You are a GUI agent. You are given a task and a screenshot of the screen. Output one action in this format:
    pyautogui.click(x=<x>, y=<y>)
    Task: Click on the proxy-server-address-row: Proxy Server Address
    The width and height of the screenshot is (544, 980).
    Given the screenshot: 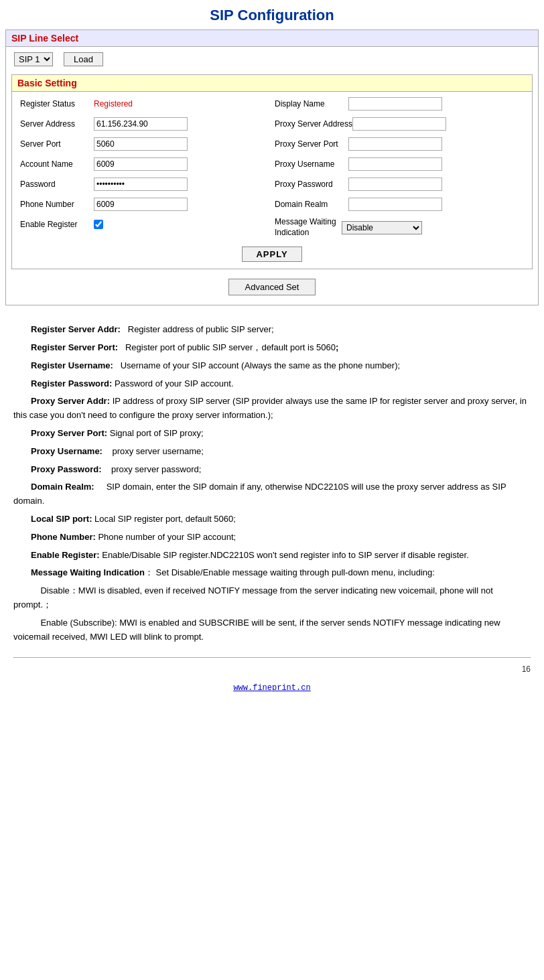 What is the action you would take?
    pyautogui.click(x=399, y=124)
    